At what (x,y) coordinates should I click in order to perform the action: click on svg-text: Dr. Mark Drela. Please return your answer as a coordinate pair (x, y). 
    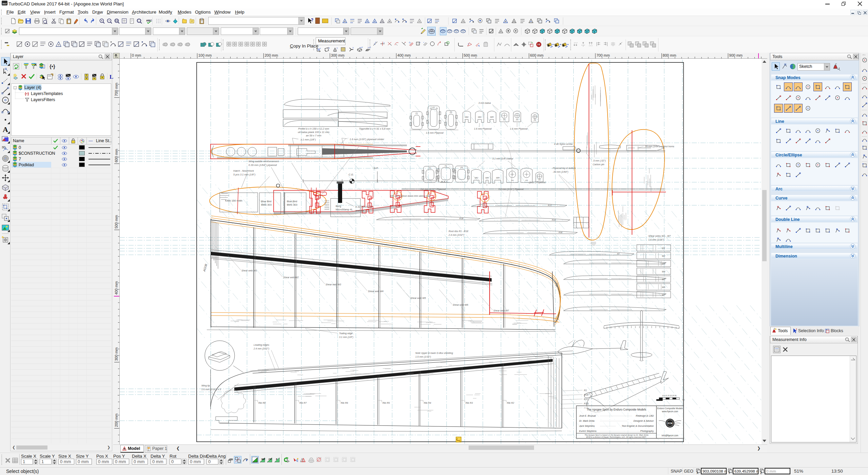
    Looking at the image, I should click on (587, 421).